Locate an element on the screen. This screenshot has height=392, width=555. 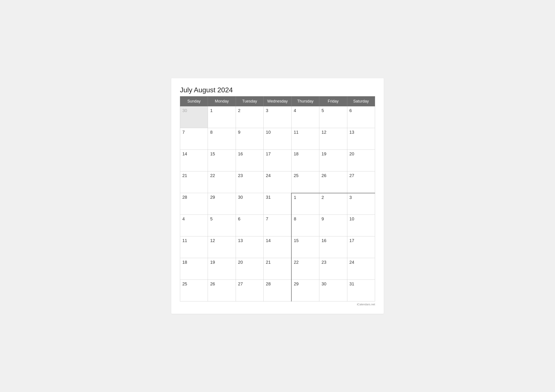
week-row: 21222324252627 is located at coordinates (278, 182).